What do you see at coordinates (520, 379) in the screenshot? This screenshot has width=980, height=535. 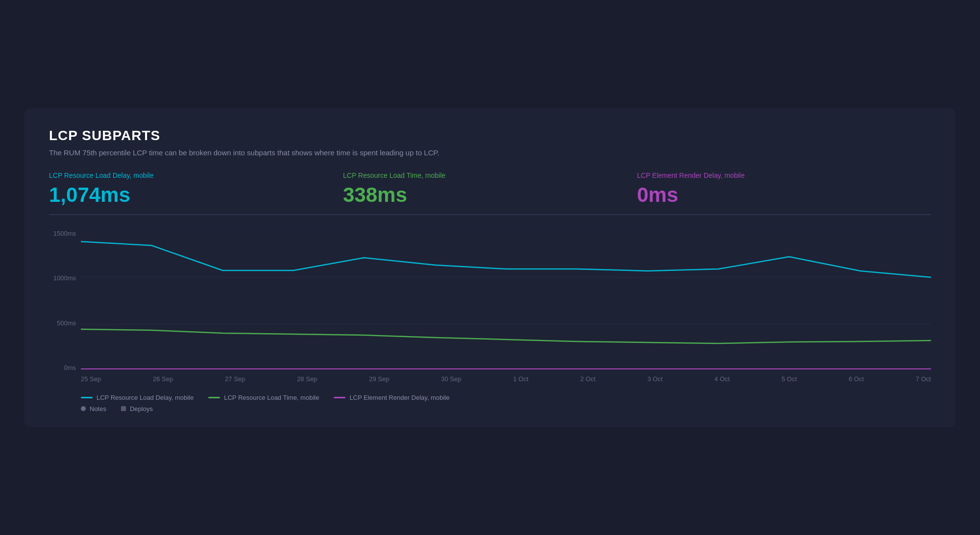 I see `x-label-1oct: 1 Oct` at bounding box center [520, 379].